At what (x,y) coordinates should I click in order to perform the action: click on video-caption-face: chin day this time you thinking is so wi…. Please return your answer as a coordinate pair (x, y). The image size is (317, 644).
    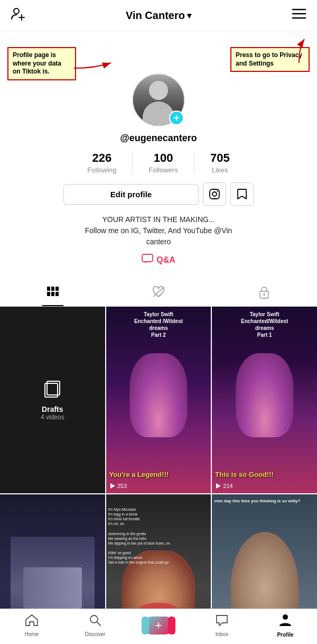
    Looking at the image, I should click on (264, 501).